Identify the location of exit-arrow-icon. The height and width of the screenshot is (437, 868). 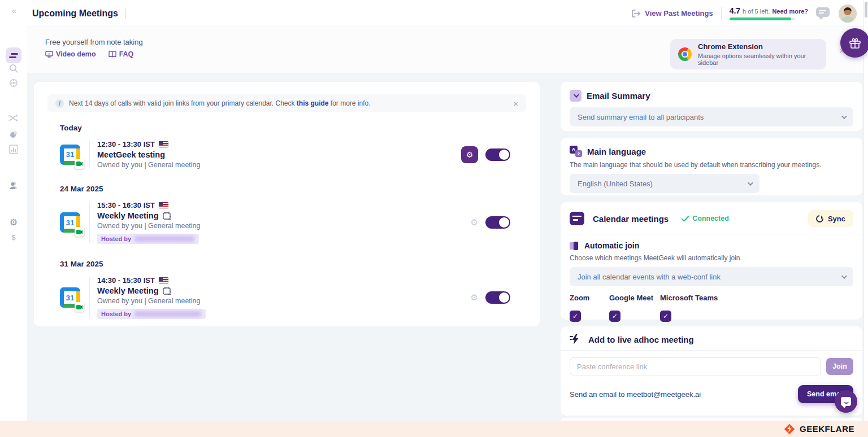
(636, 14).